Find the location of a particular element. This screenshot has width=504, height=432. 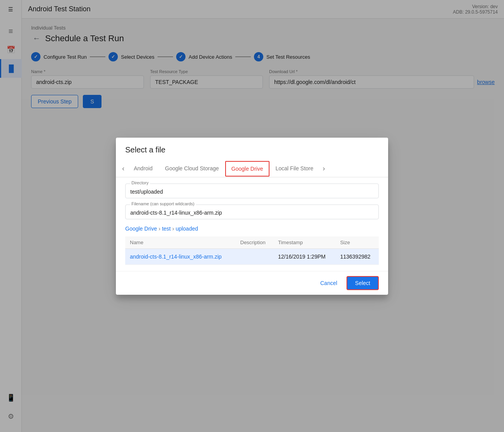

col-name: Name is located at coordinates (180, 243).